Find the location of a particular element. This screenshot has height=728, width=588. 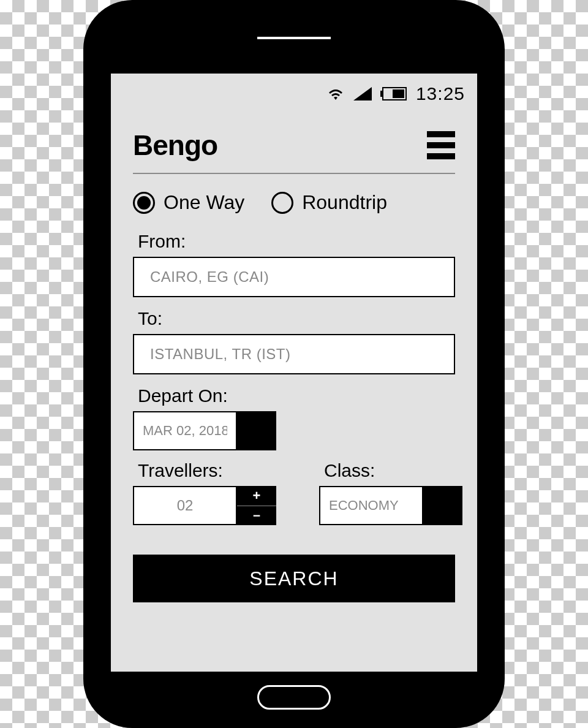

class-field-group: Class: is located at coordinates (391, 491).